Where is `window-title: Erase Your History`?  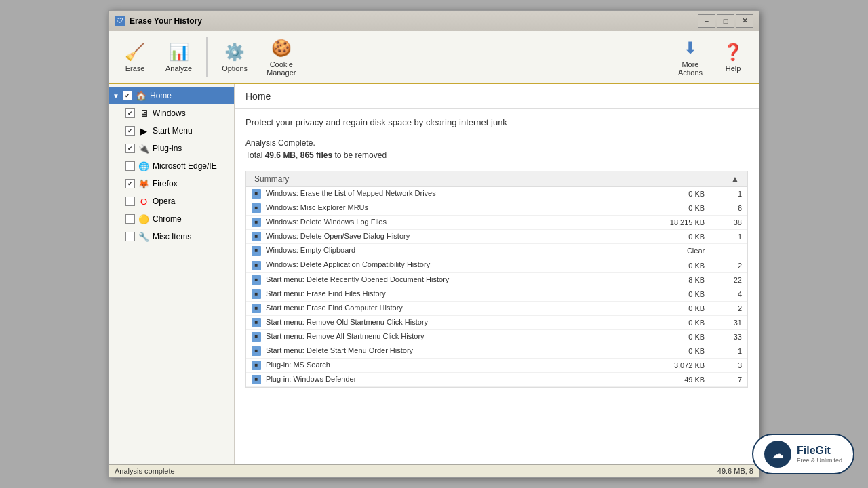 window-title: Erase Your History is located at coordinates (412, 21).